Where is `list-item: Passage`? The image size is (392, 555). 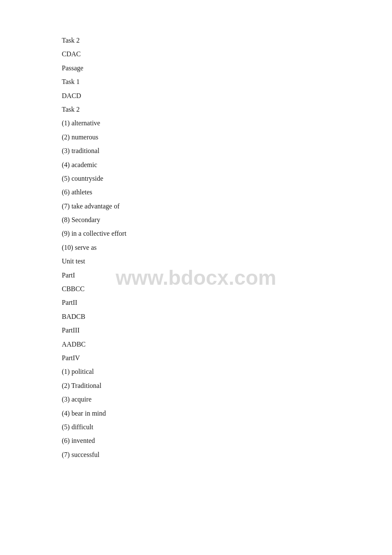
list-item: Passage is located at coordinates (227, 68).